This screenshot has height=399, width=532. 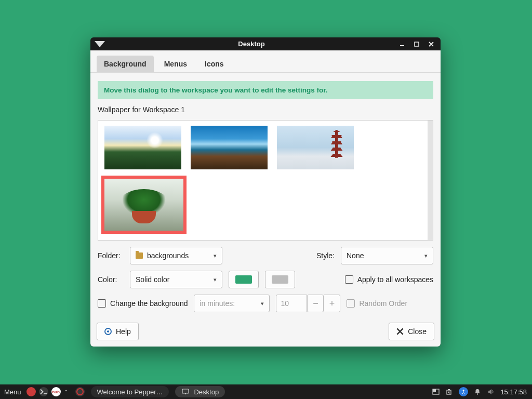 What do you see at coordinates (153, 280) in the screenshot?
I see `color-mode-value: Solid color` at bounding box center [153, 280].